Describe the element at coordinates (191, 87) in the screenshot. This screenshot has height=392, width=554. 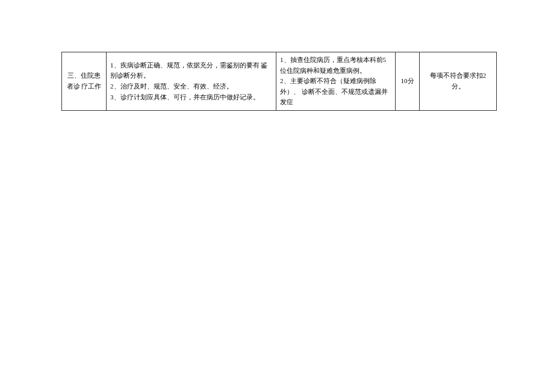
I see `requirement-item-2: 2、治疗及时、规范、安全、有效、经济。` at that location.